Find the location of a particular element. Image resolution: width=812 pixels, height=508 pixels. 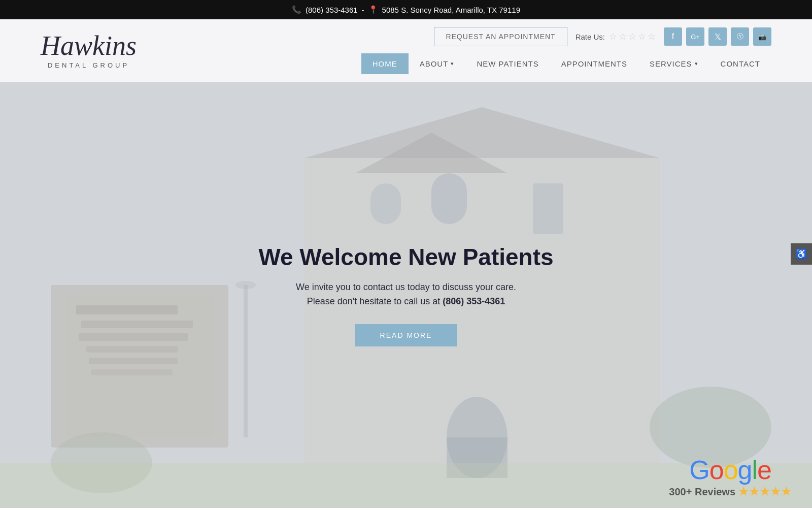

phone-icon: 📞 is located at coordinates (296, 10).